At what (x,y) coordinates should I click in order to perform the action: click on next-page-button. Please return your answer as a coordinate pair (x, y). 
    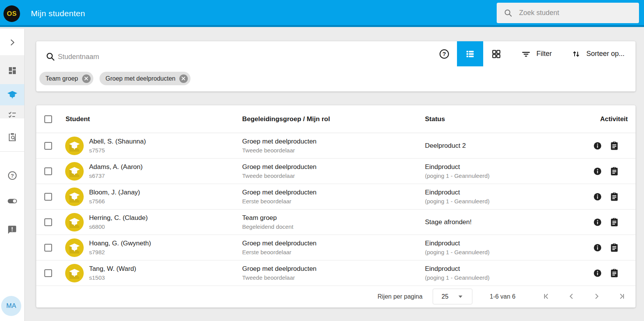
    Looking at the image, I should click on (597, 296).